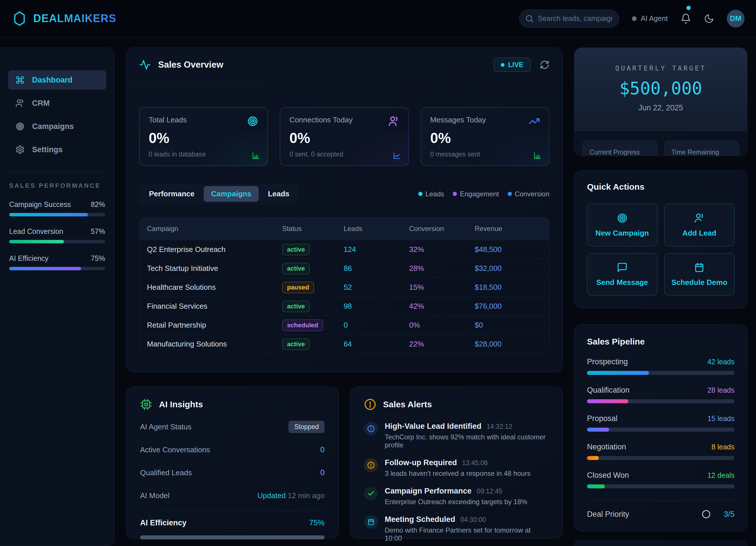 The height and width of the screenshot is (546, 756). Describe the element at coordinates (622, 274) in the screenshot. I see `send-message-button: Send Message` at that location.